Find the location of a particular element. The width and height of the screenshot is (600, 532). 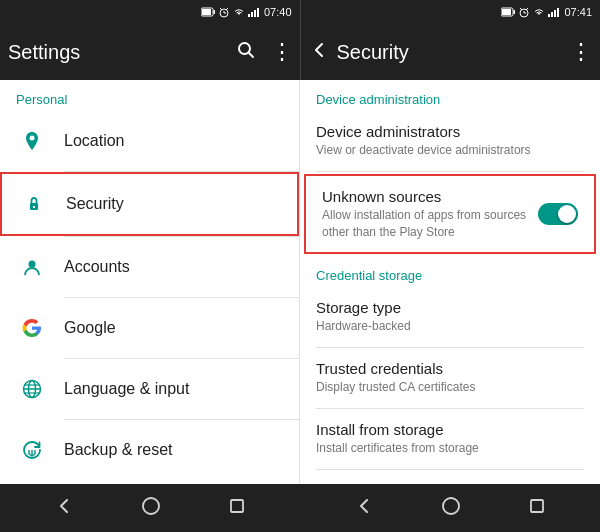

credential-storage-header: Credential storage is located at coordinates (450, 272).